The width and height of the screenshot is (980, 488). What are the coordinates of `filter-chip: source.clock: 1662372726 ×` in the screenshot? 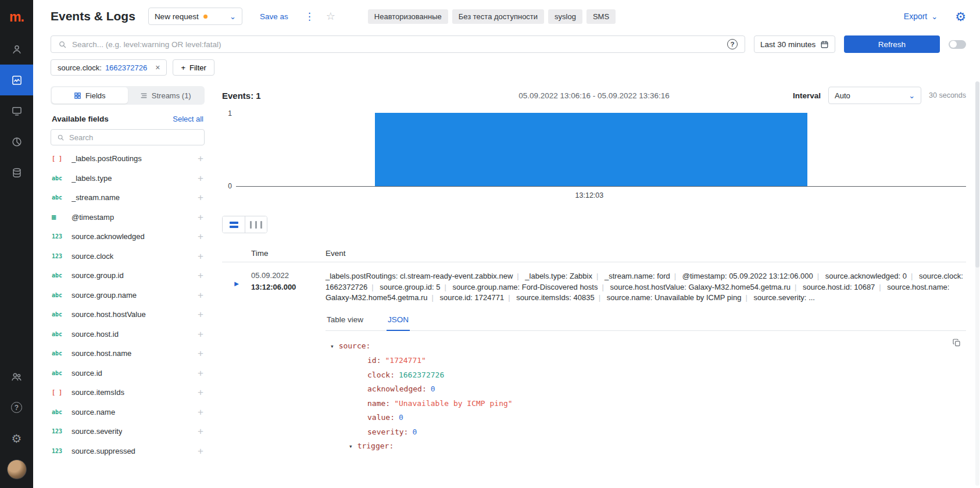 It's located at (109, 67).